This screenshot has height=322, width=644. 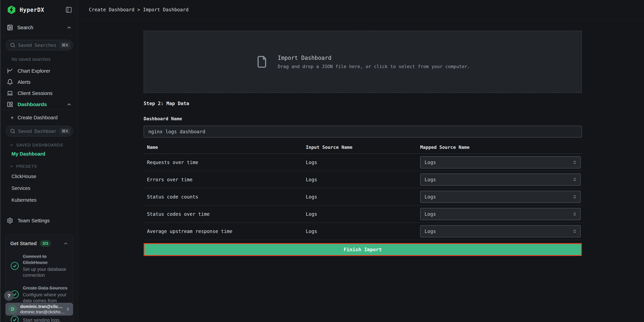 What do you see at coordinates (38, 118) in the screenshot?
I see `create-dashboard-label: Create Dashboard` at bounding box center [38, 118].